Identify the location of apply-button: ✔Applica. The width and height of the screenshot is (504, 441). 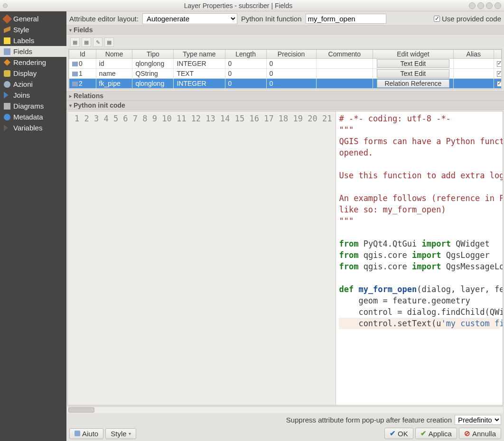
(436, 433).